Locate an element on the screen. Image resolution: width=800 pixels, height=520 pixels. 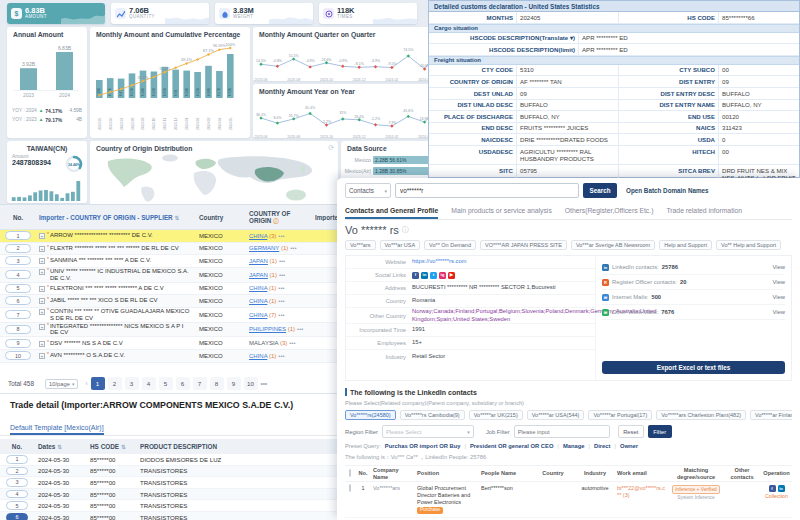
preset-link: Direct is located at coordinates (602, 446).